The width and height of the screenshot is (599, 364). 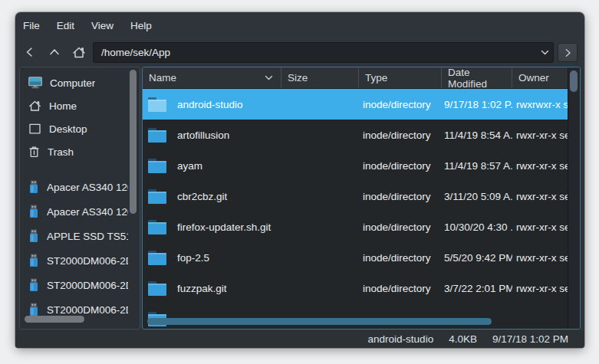 What do you see at coordinates (30, 52) in the screenshot?
I see `back-button` at bounding box center [30, 52].